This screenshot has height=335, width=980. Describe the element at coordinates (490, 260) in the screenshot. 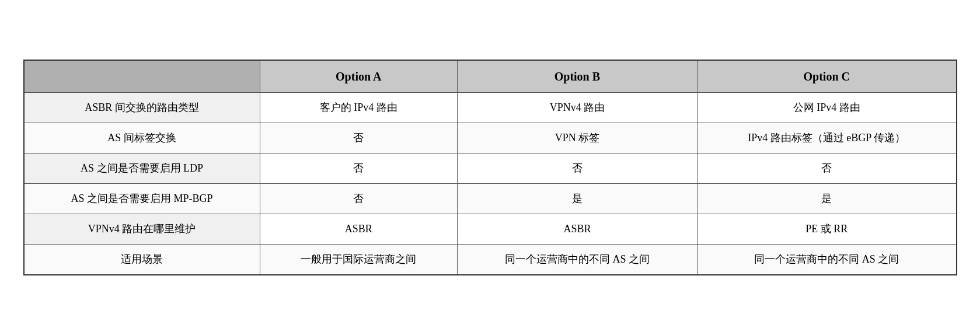

I see `table-row: 适用场景 一般用于国际运营商之间 同一个运营商中的不同 AS 之间 同一个运营商…` at that location.